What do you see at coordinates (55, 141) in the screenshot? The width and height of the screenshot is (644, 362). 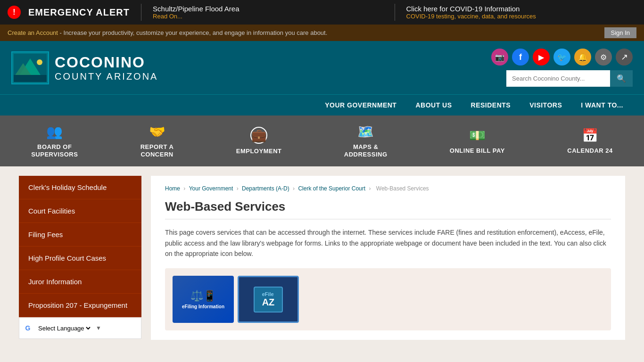 I see `quick-link-board: 👥 BOARD OFSUPERVISORS` at bounding box center [55, 141].